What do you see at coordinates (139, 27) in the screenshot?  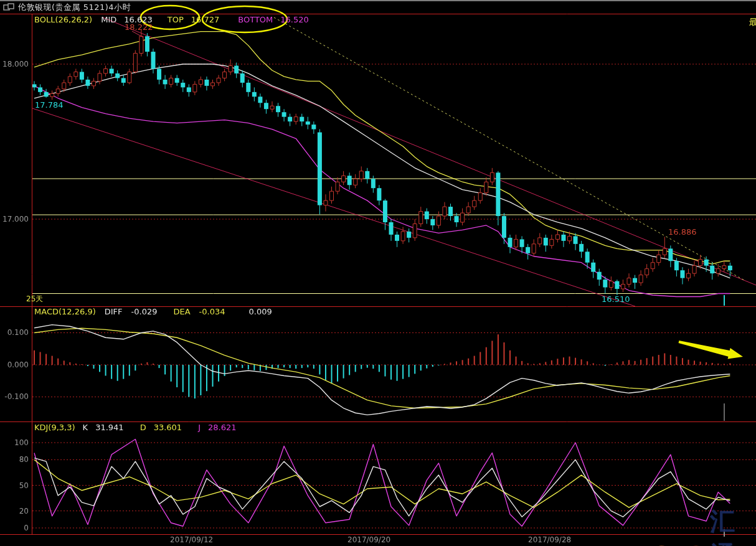 I see `swing-high-label: 18.222` at bounding box center [139, 27].